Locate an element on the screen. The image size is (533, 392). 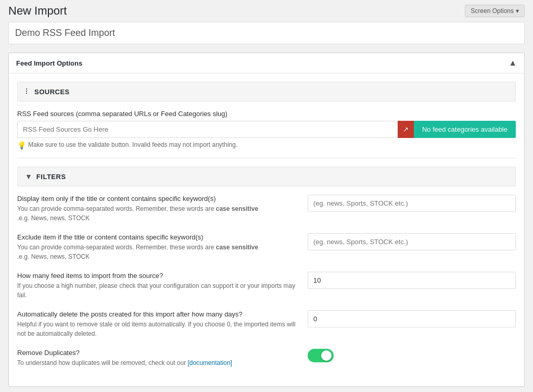
hint-text-content: Make sure to use the validate button. In… is located at coordinates (133, 145).